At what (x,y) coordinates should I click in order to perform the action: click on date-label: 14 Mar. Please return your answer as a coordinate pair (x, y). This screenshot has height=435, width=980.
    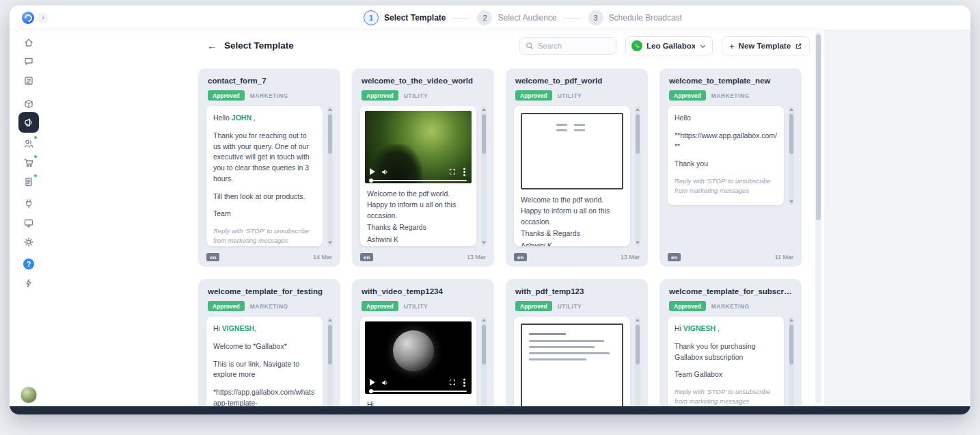
    Looking at the image, I should click on (323, 257).